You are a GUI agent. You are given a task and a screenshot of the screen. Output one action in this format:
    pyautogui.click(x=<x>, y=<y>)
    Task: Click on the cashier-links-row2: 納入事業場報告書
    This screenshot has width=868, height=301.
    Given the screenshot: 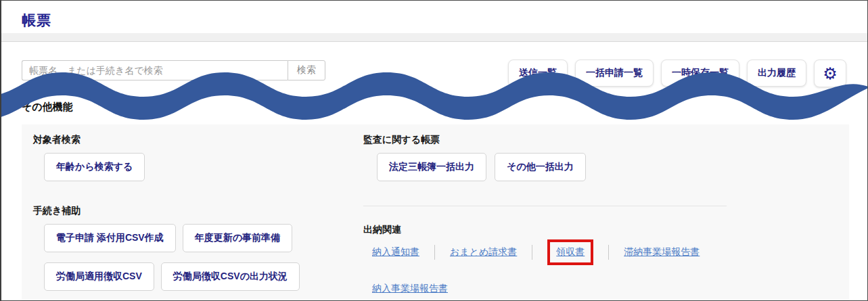 What is the action you would take?
    pyautogui.click(x=410, y=288)
    